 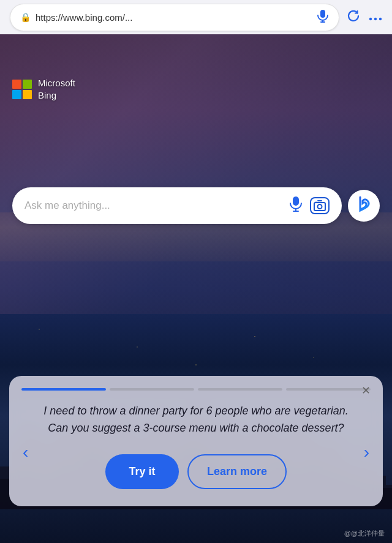 What do you see at coordinates (196, 389) in the screenshot?
I see `progress-indicators: ✕` at bounding box center [196, 389].